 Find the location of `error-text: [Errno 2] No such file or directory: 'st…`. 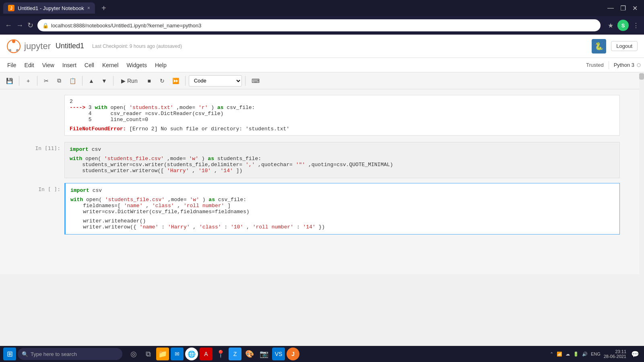

error-text: [Errno 2] No such file or directory: 'st… is located at coordinates (209, 129).